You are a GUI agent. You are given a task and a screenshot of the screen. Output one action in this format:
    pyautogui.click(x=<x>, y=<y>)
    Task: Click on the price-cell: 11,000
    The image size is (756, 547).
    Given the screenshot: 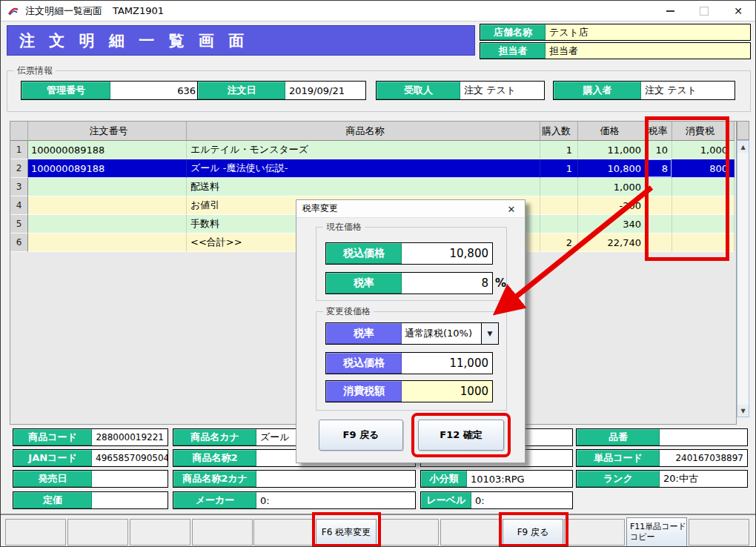 What is the action you would take?
    pyautogui.click(x=613, y=150)
    